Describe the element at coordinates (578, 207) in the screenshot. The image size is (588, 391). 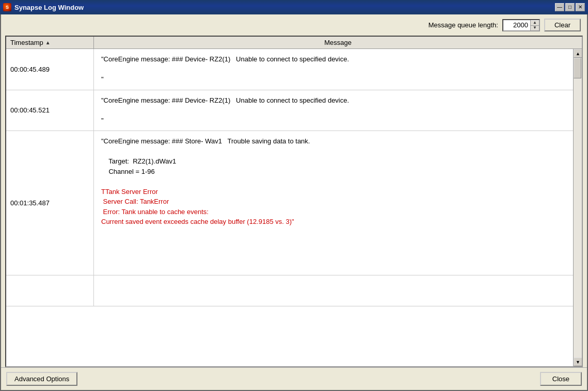
I see `scroll-track` at that location.